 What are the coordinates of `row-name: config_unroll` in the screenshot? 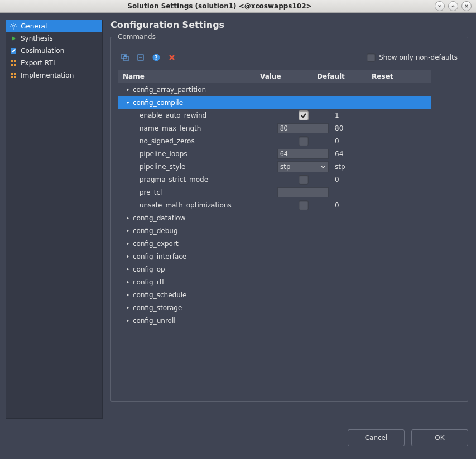 It's located at (154, 321).